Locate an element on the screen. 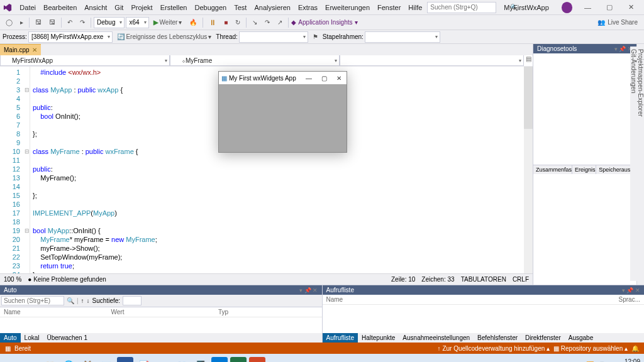  outlook-icon: O is located at coordinates (219, 359).